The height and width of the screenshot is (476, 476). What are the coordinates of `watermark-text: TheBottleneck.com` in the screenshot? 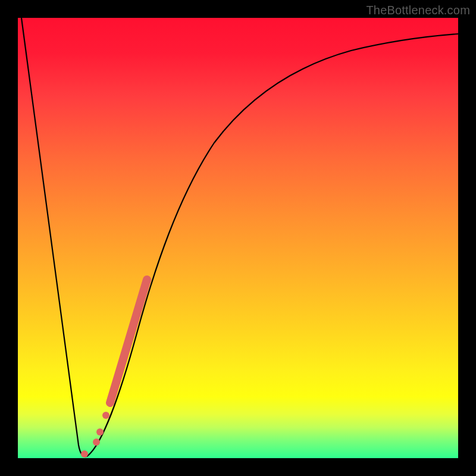 It's located at (418, 11).